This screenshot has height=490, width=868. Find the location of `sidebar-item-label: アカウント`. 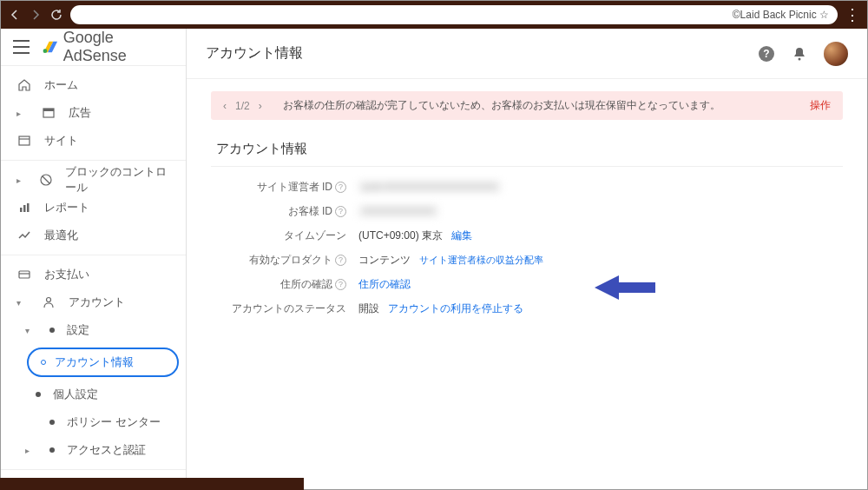

sidebar-item-label: アカウント is located at coordinates (97, 302).